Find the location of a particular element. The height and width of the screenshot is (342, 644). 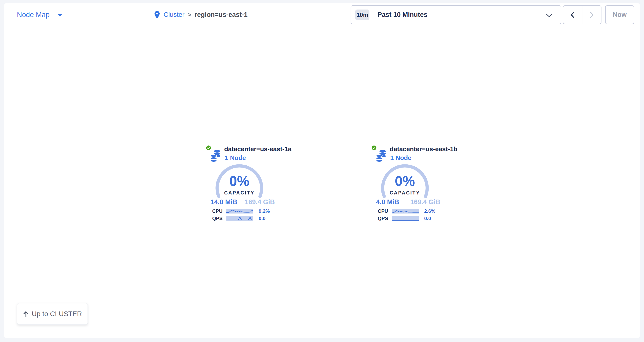

chevron-left-icon is located at coordinates (572, 15).